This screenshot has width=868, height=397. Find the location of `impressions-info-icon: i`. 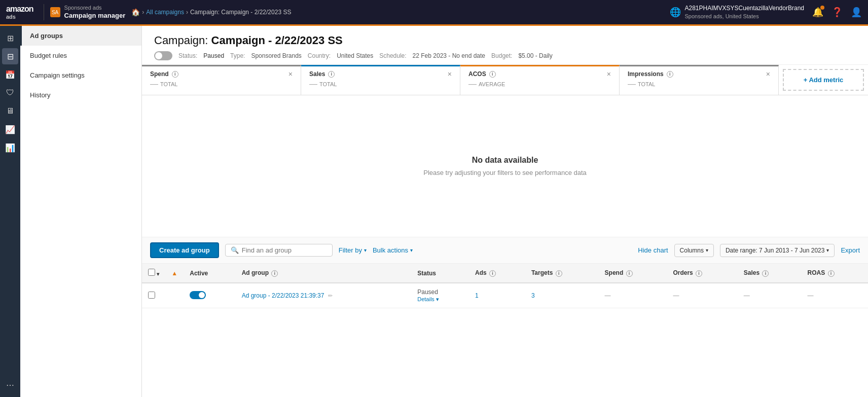

impressions-info-icon: i is located at coordinates (670, 74).